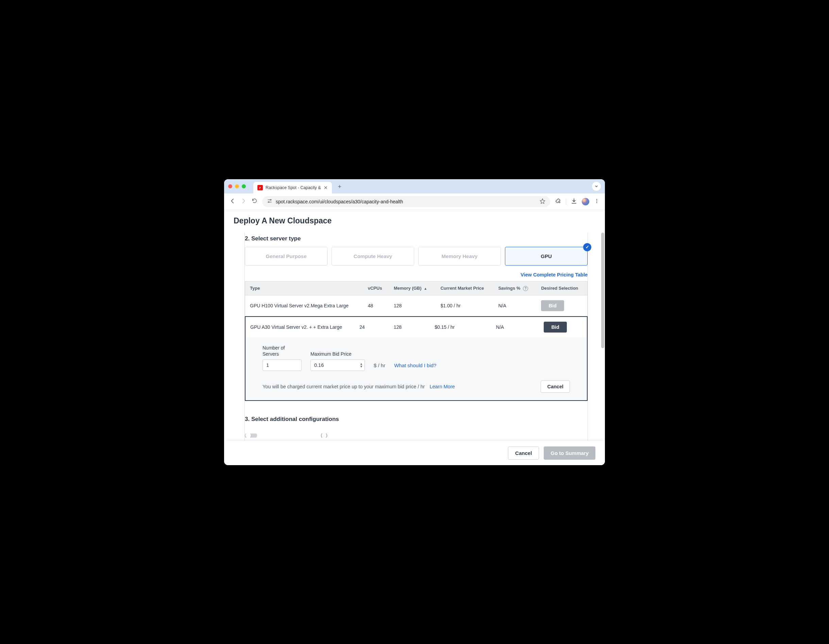  I want to click on col-memory: Memory (GB) ▲, so click(412, 288).